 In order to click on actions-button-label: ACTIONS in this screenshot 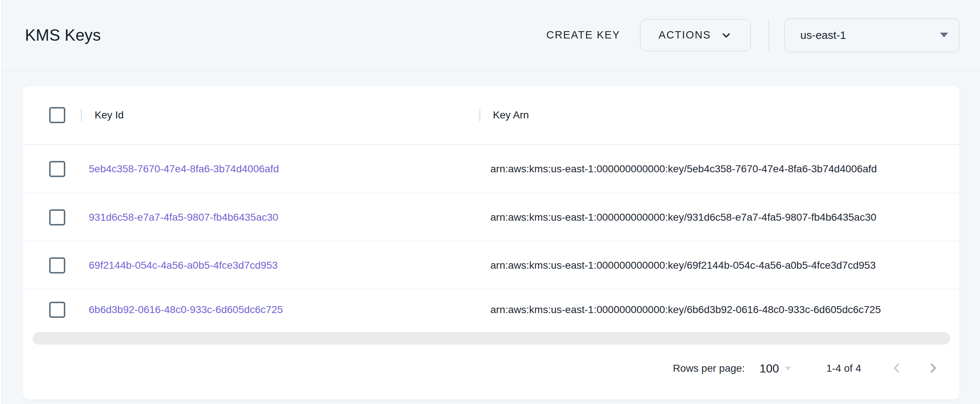, I will do `click(685, 35)`.